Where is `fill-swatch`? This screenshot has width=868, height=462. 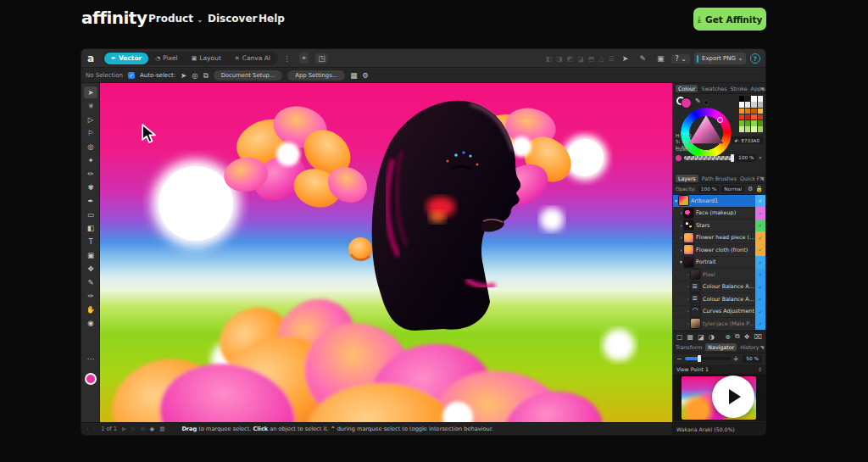 fill-swatch is located at coordinates (687, 103).